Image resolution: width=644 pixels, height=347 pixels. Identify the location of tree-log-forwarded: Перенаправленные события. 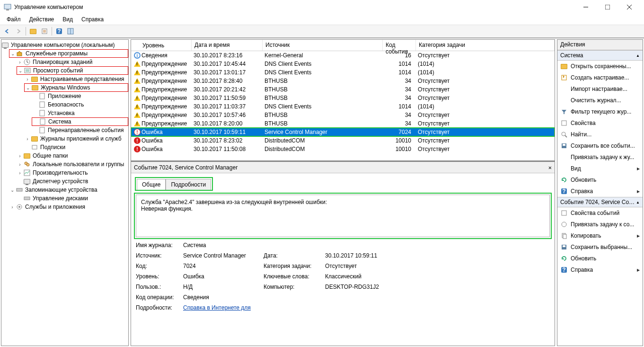
(80, 130).